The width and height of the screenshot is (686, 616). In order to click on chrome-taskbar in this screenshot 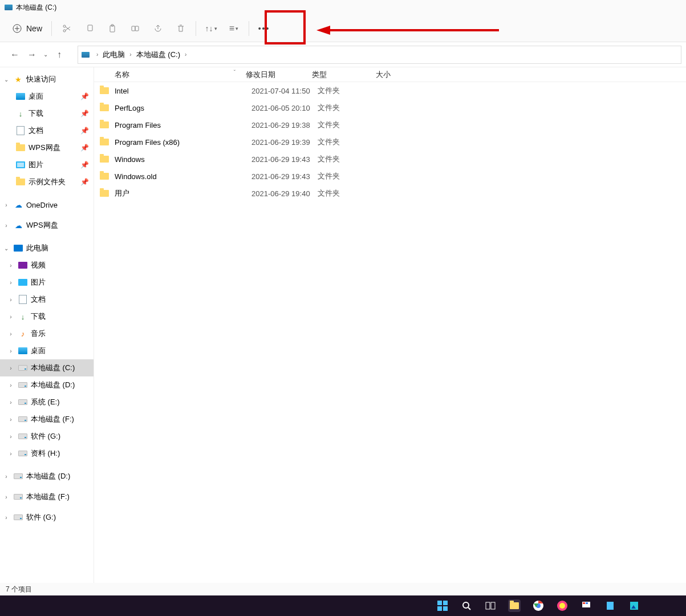, I will do `click(538, 606)`.